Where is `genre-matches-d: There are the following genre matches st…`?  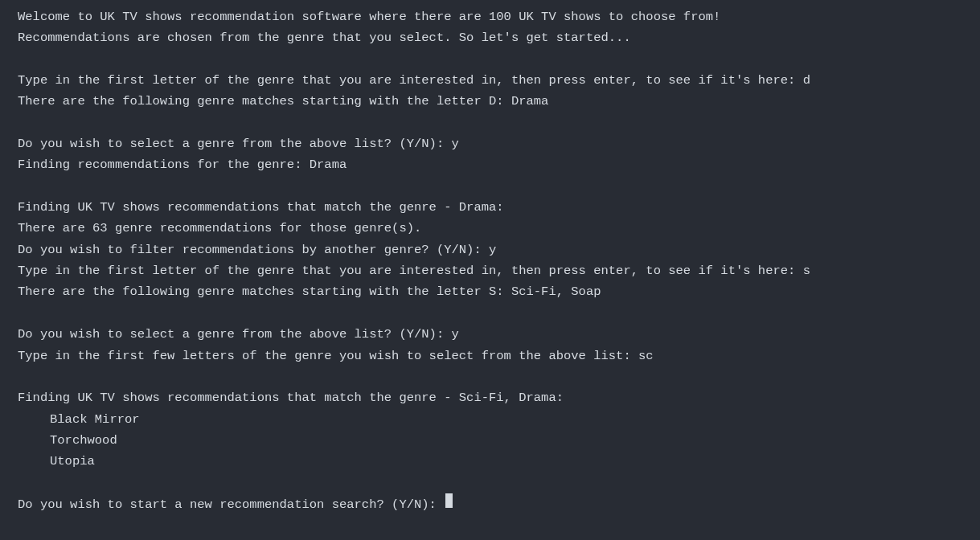 genre-matches-d: There are the following genre matches st… is located at coordinates (490, 101).